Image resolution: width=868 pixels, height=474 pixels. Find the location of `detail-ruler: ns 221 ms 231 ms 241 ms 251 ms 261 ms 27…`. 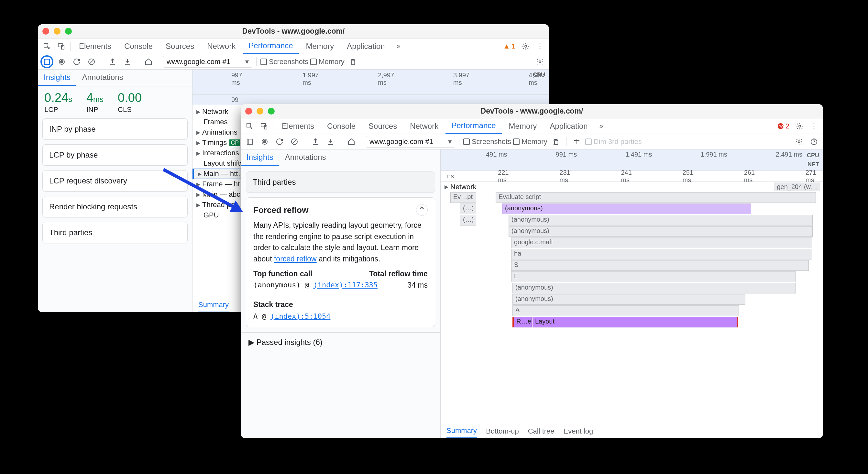

detail-ruler: ns 221 ms 231 ms 241 ms 251 ms 261 ms 27… is located at coordinates (632, 177).